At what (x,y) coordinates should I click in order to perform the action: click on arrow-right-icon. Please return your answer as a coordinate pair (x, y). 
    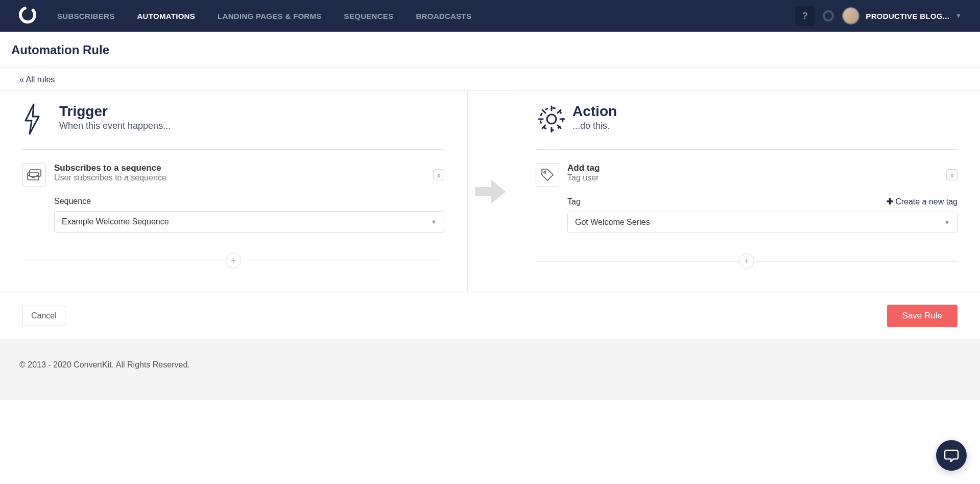
    Looking at the image, I should click on (490, 192).